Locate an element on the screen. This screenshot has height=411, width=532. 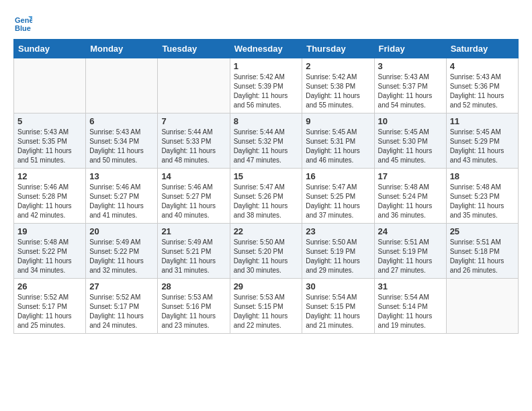
calendar-cell: 30Sunrise: 5:54 AMSunset: 5:15 PMDayligh… is located at coordinates (339, 306).